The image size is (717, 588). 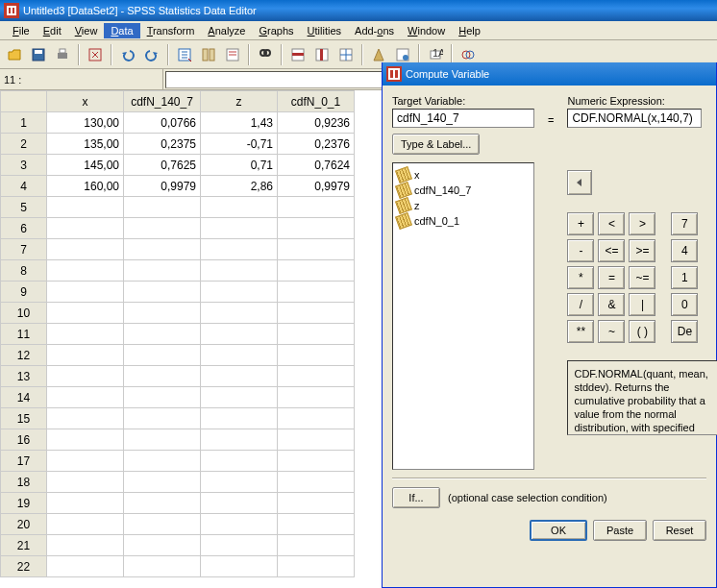 What do you see at coordinates (52, 31) in the screenshot?
I see `menu-edit: Edit` at bounding box center [52, 31].